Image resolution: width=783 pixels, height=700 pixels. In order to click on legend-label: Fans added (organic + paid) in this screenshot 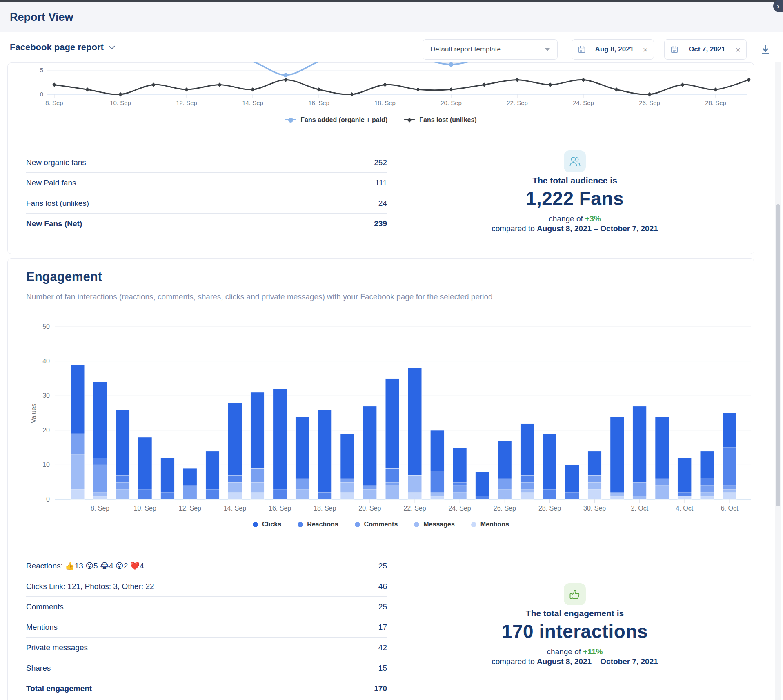, I will do `click(344, 120)`.